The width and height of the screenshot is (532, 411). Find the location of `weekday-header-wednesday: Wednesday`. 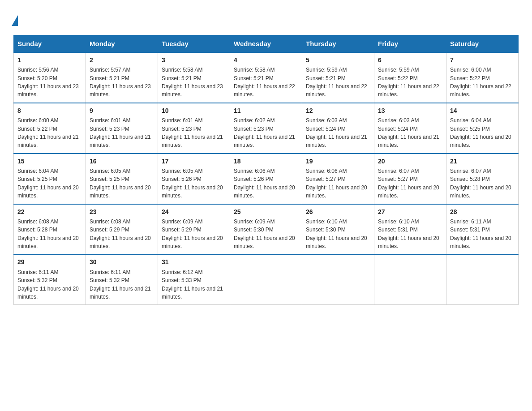

weekday-header-wednesday: Wednesday is located at coordinates (266, 44).